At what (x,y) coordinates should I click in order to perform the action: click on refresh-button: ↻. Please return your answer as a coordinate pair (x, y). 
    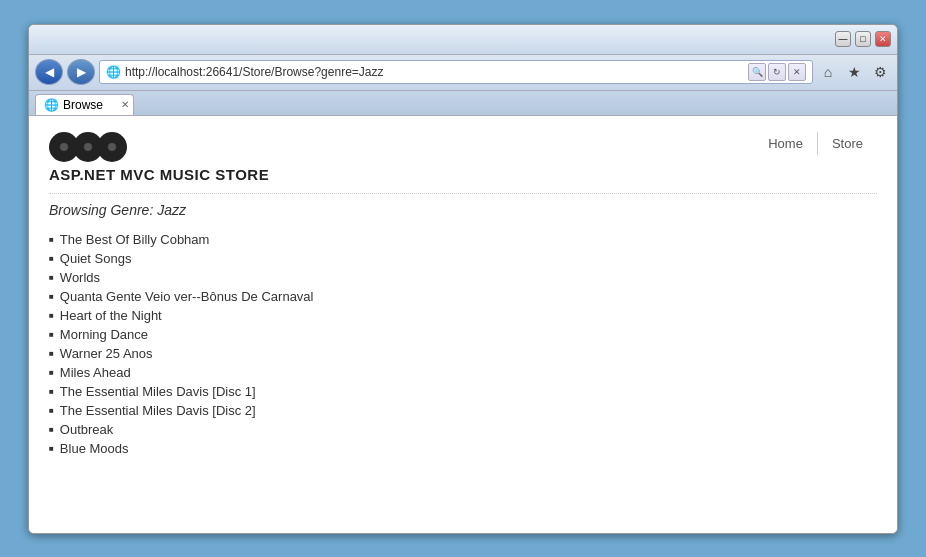
    Looking at the image, I should click on (777, 72).